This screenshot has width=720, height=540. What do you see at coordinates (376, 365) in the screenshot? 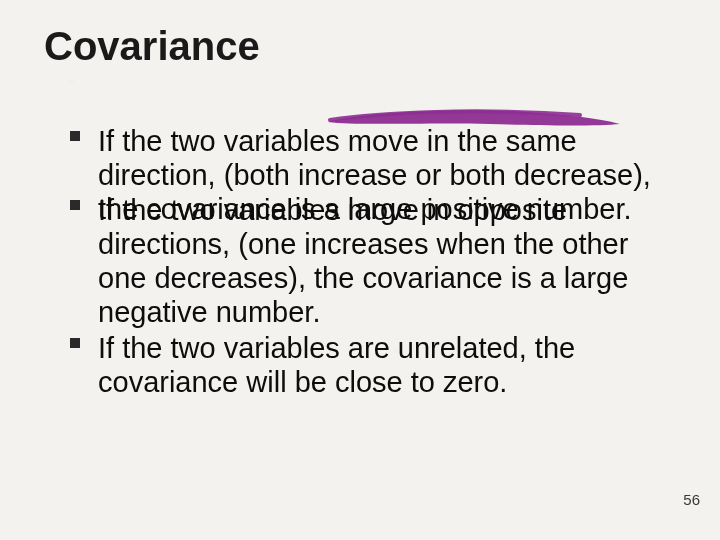
I see `bullet-item: If the two variables are unrelated, the …` at bounding box center [376, 365].